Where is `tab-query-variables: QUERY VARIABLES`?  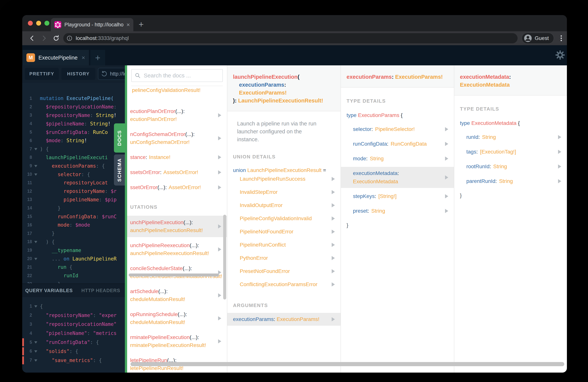 tab-query-variables: QUERY VARIABLES is located at coordinates (49, 291).